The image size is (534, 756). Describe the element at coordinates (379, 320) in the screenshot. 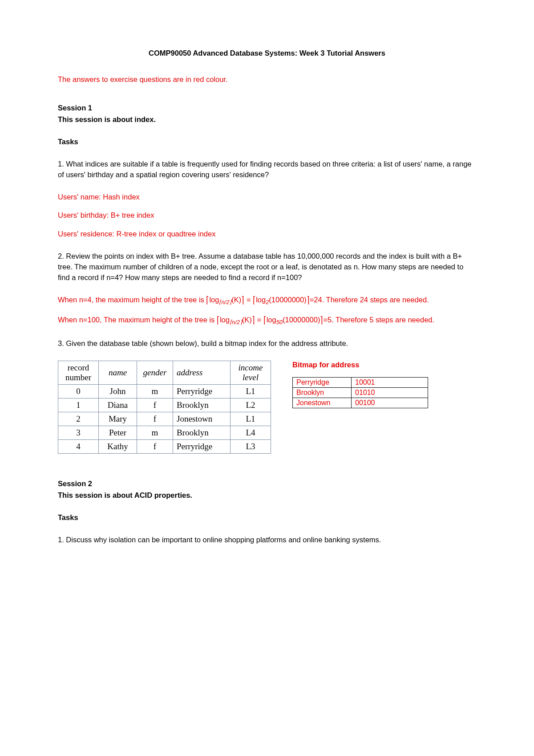

I see `q2a2-post: =5. Therefore 5 steps are needed.` at that location.